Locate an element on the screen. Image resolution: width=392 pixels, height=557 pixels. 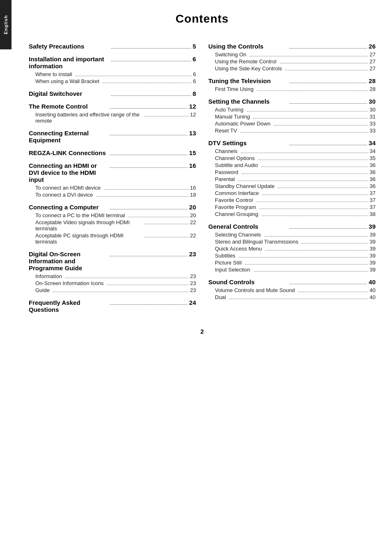
toc-page-number: 40 is located at coordinates (372, 282).